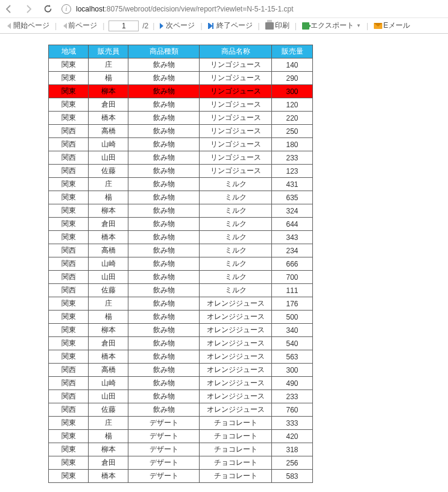 The image size is (448, 492). I want to click on column-header: 商品種類, so click(164, 52).